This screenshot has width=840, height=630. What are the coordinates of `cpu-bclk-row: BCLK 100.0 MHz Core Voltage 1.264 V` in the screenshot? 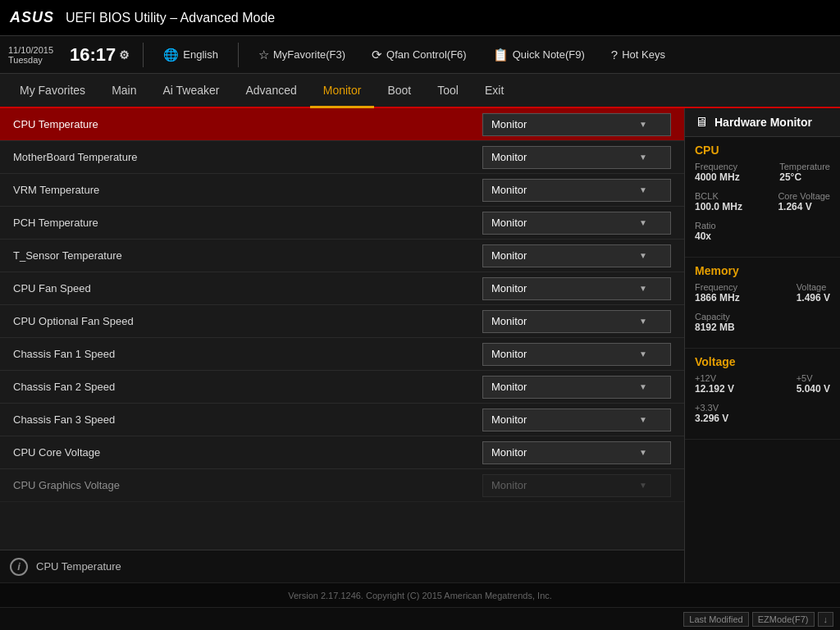 It's located at (763, 204).